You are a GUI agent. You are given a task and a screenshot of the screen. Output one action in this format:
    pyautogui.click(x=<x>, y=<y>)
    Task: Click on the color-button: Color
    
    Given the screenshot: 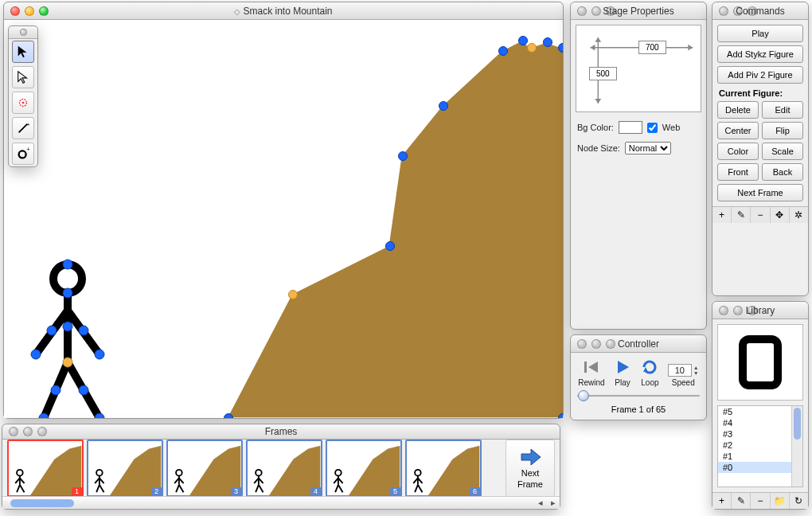 What is the action you would take?
    pyautogui.click(x=738, y=151)
    